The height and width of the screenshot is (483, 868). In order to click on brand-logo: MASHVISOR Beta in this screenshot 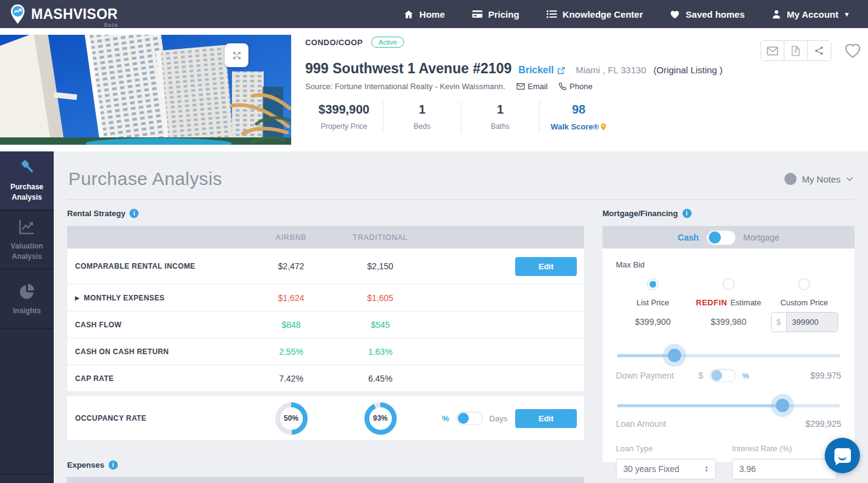, I will do `click(63, 14)`.